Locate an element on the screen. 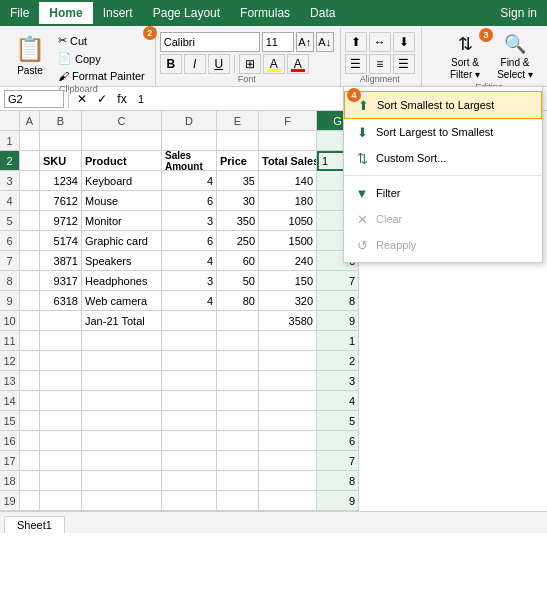  cell-b9: 6318 is located at coordinates (61, 301).